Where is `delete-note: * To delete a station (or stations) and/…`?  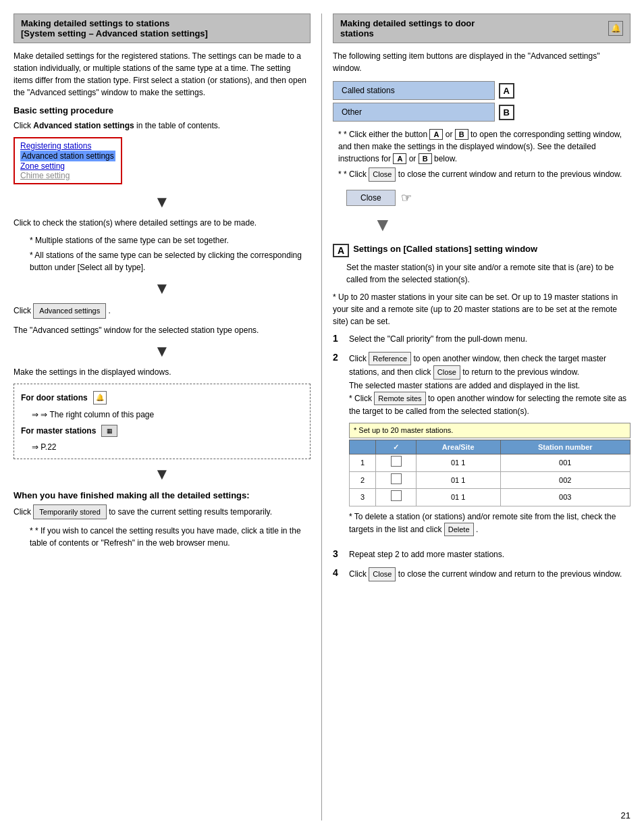
delete-note: * To delete a station (or stations) and/… is located at coordinates (490, 524).